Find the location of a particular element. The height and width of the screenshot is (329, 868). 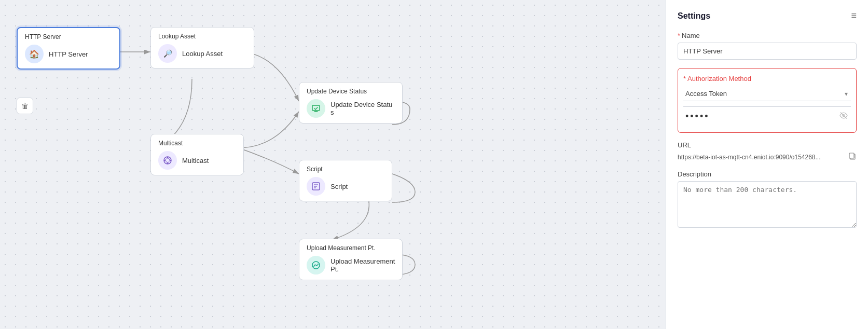

desc-label: Description is located at coordinates (767, 174).